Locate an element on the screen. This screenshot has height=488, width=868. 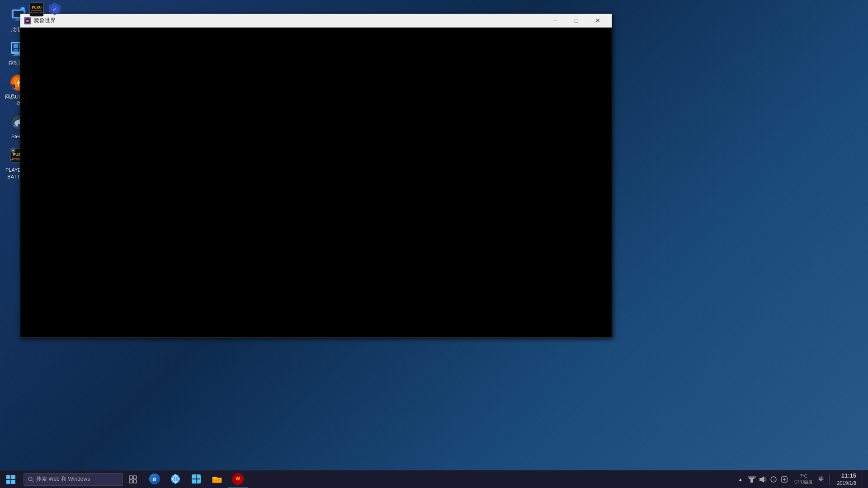
windows-logo is located at coordinates (11, 479).